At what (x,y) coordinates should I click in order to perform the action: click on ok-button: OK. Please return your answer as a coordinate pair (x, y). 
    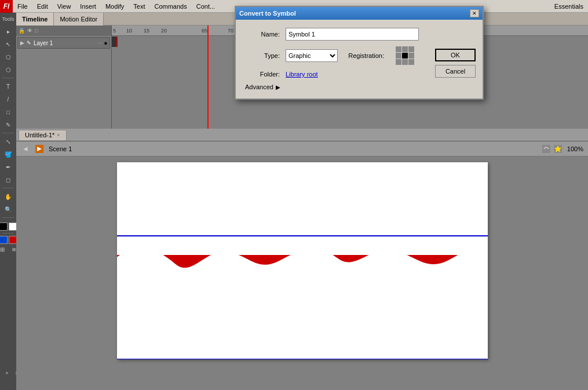
    Looking at the image, I should click on (455, 55).